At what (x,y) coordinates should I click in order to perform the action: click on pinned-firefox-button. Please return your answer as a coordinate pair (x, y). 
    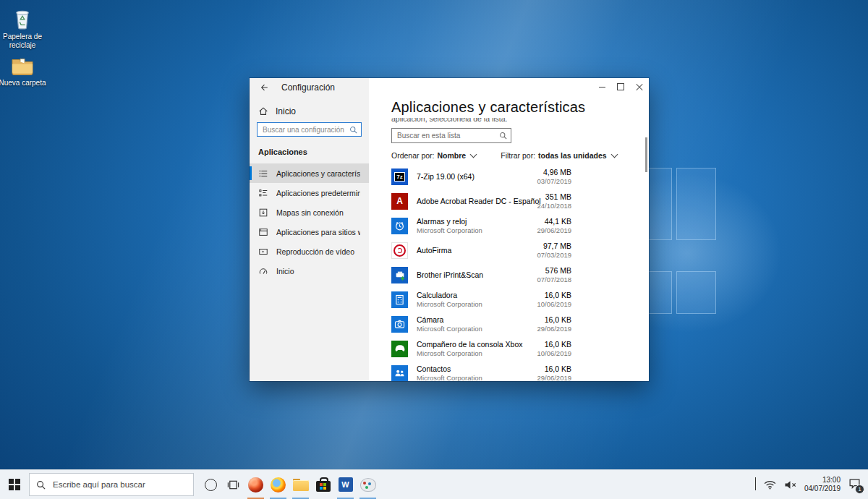
    Looking at the image, I should click on (278, 485).